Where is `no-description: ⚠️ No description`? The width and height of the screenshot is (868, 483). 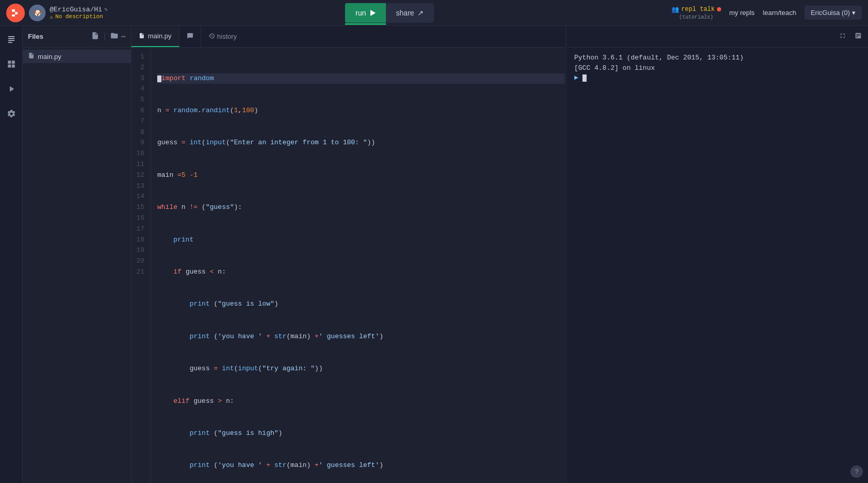
no-description: ⚠️ No description is located at coordinates (79, 17).